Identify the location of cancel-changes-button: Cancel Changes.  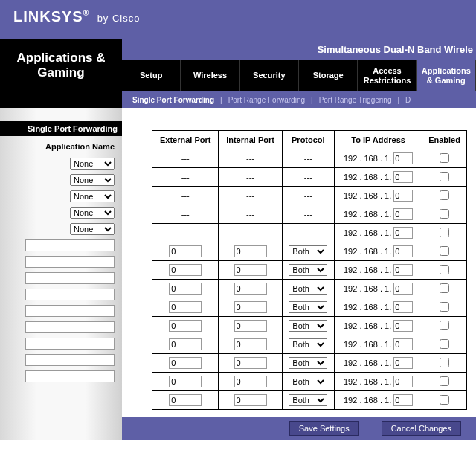
(421, 428).